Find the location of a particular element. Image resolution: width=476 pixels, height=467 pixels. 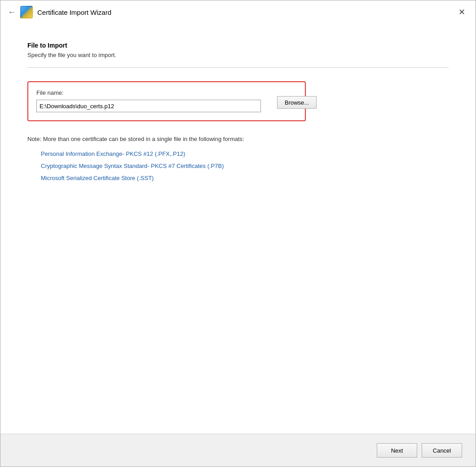

close-button: ✕ is located at coordinates (462, 12).